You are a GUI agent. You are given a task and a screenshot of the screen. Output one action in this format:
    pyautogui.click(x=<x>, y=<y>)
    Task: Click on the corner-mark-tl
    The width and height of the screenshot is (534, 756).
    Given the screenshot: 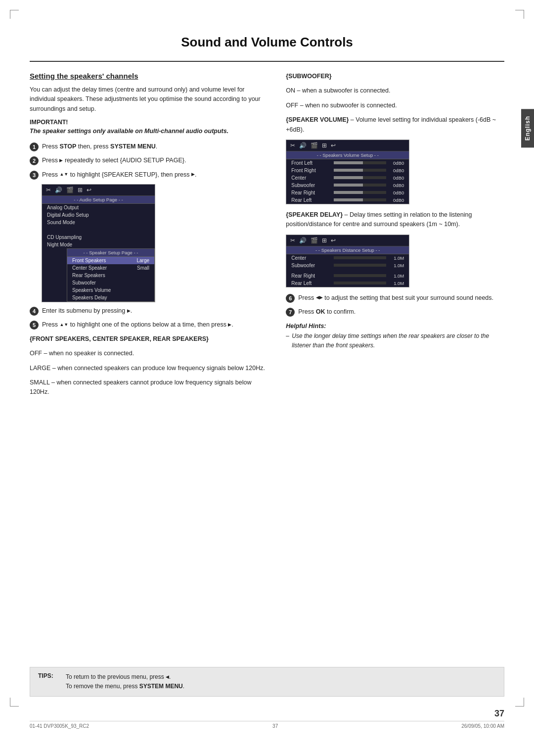 What is the action you would take?
    pyautogui.click(x=14, y=14)
    